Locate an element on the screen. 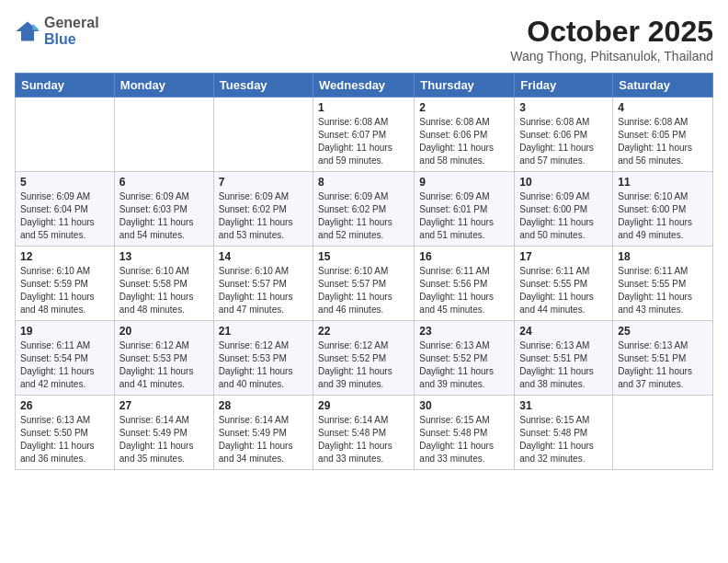 Image resolution: width=728 pixels, height=563 pixels. calendar-cell: 29Sunrise: 6:14 AM Sunset: 5:48 PM Dayli… is located at coordinates (364, 432).